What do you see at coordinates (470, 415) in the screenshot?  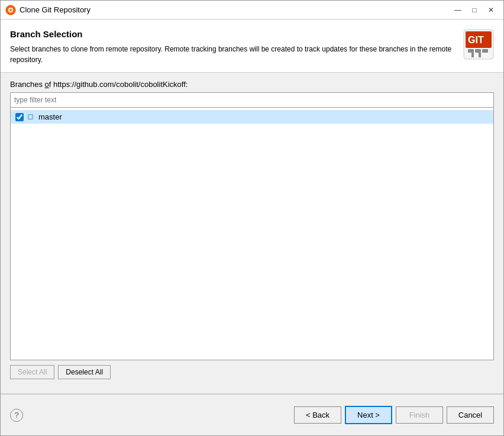 I see `cancel-button: Cancel` at bounding box center [470, 415].